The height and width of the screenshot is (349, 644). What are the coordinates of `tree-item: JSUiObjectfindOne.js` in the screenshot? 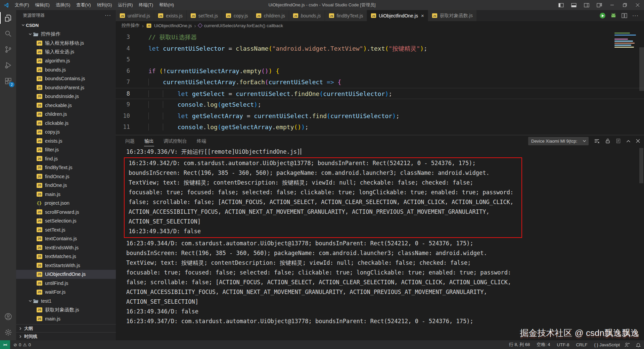 It's located at (66, 275).